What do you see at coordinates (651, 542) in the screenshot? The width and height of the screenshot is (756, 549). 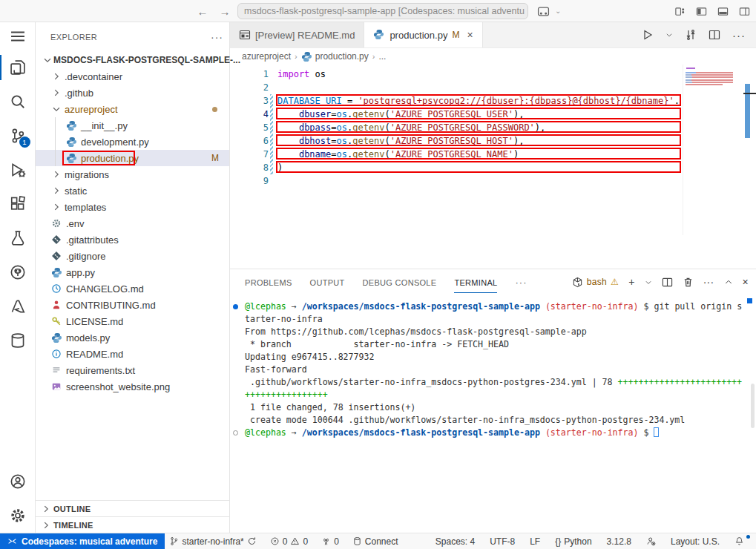 I see `feedback-status-item` at bounding box center [651, 542].